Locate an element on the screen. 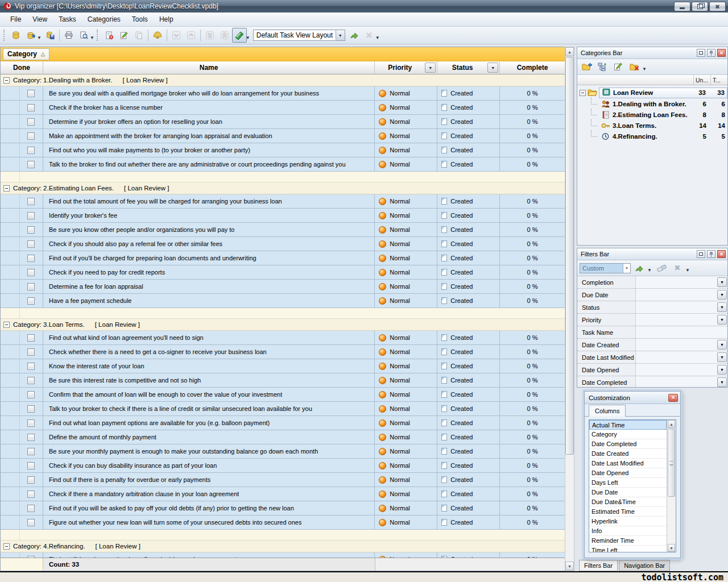 The height and width of the screenshot is (582, 728). task-view-layout-button is located at coordinates (239, 35).